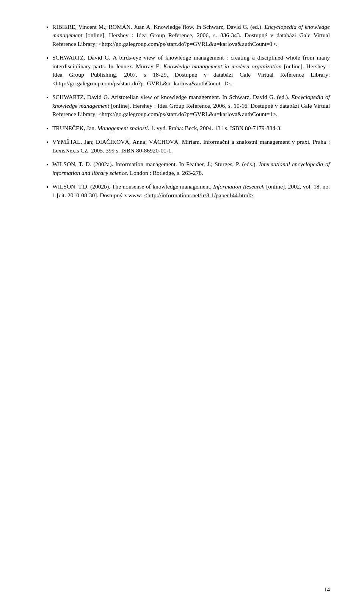 The height and width of the screenshot is (613, 364). Describe the element at coordinates (191, 36) in the screenshot. I see `list-item: RIBIERE, Vincent M.; ROMÁN, Juan A. Know…` at that location.